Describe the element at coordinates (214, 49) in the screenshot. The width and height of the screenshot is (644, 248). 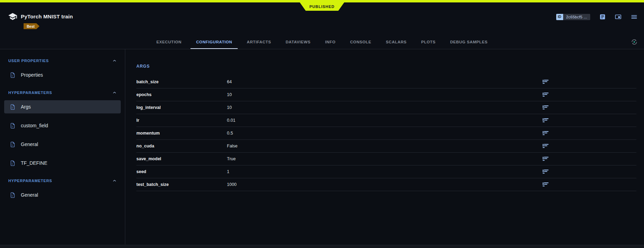
I see `active-tab-underline` at that location.